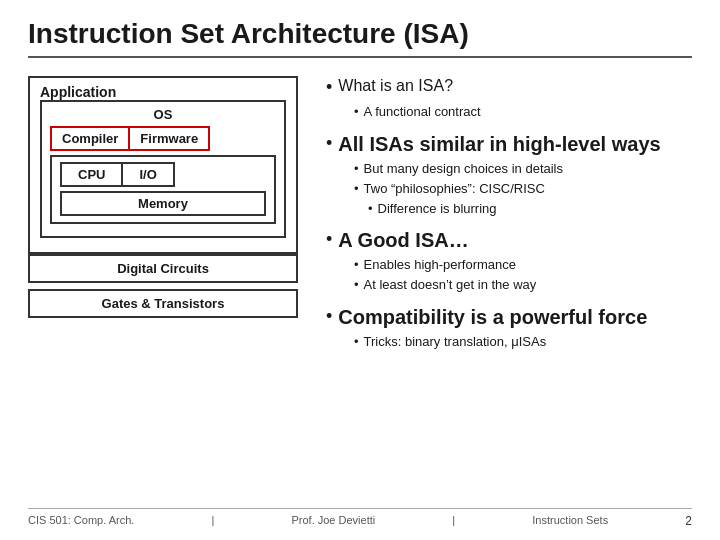  I want to click on main-bullet-2: • All ISAs similar in high-level ways, so click(509, 144).